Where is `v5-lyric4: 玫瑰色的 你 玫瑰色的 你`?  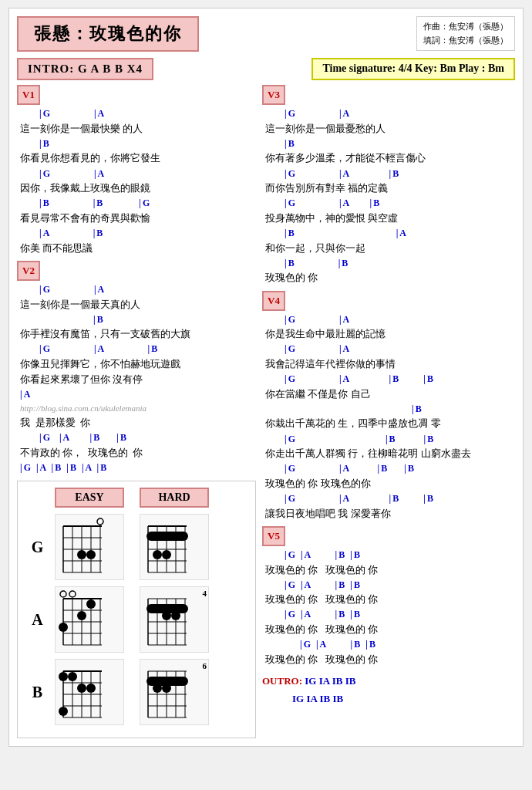
v5-lyric4: 玫瑰色的 你 玫瑰色的 你 is located at coordinates (389, 660).